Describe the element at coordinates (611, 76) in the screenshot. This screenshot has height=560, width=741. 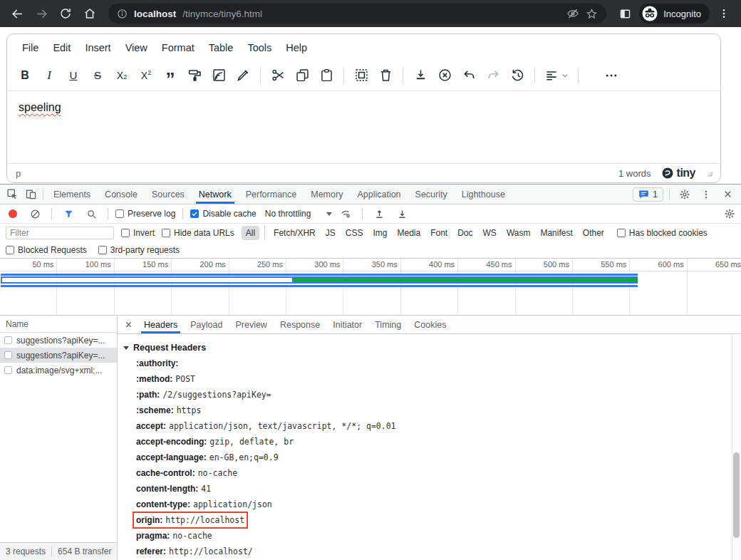
I see `more-button` at that location.